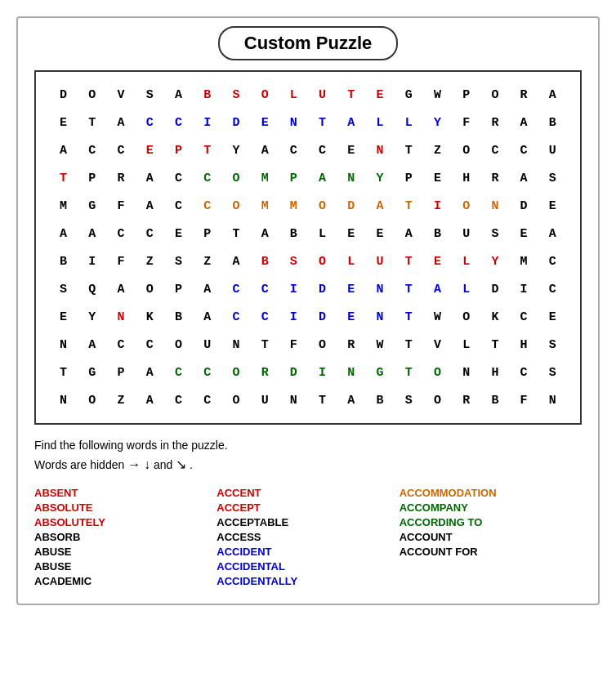  Describe the element at coordinates (307, 582) in the screenshot. I see `word-item: ACCIDENTALLY` at that location.